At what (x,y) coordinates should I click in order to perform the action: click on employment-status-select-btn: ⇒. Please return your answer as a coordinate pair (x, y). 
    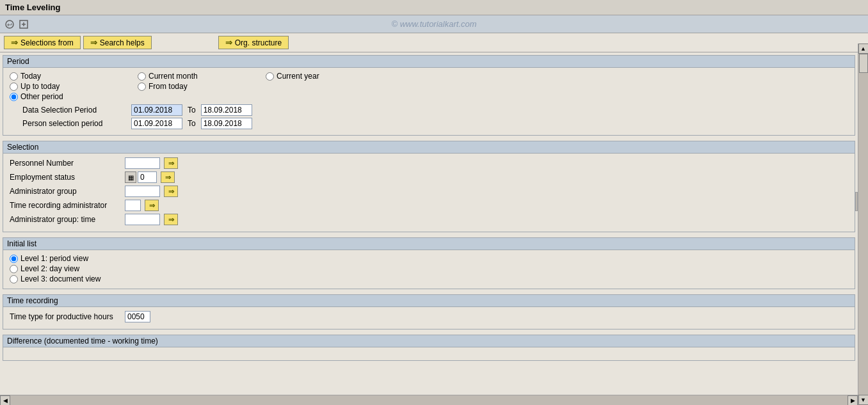
    Looking at the image, I should click on (168, 177).